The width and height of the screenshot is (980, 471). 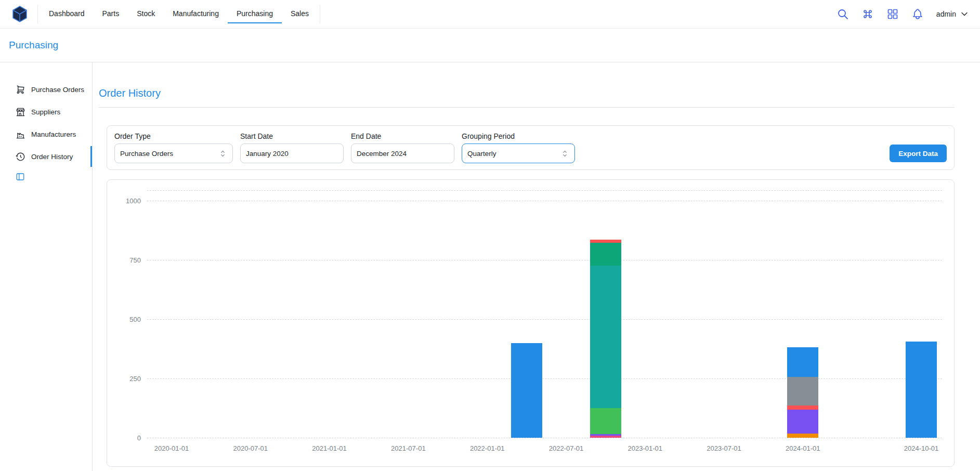 I want to click on page-header: Purchasing, so click(x=490, y=46).